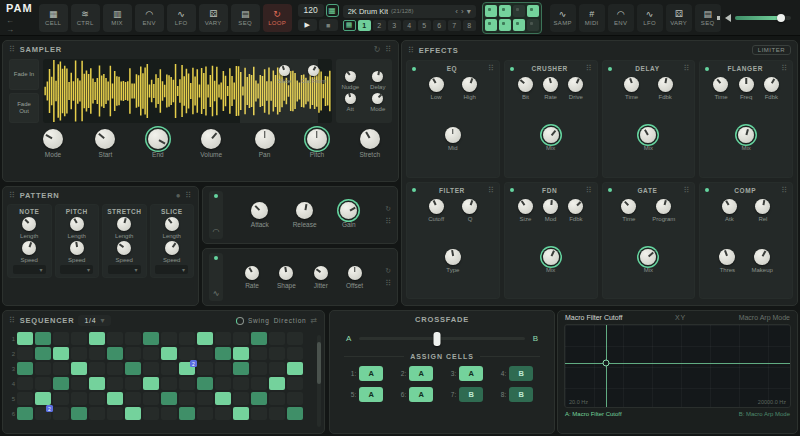  What do you see at coordinates (169, 354) in the screenshot?
I see `seq-cell-r2c9` at bounding box center [169, 354].